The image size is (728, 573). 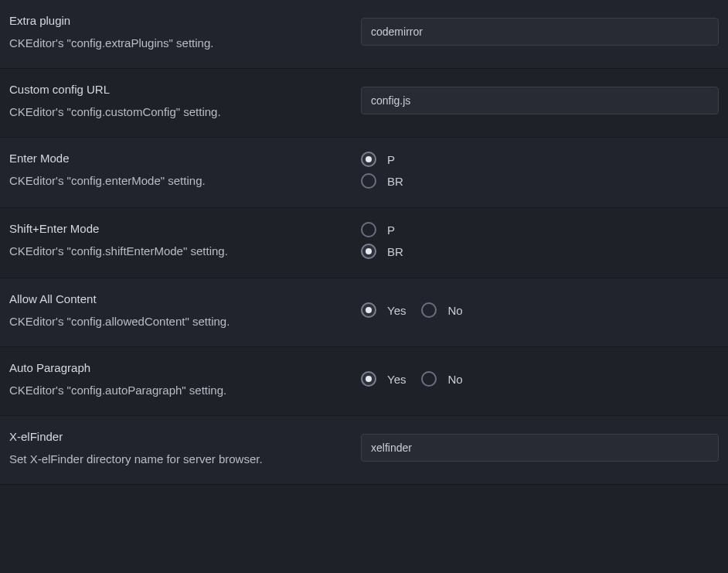 What do you see at coordinates (539, 159) in the screenshot?
I see `enter-mode-radio-option: P` at bounding box center [539, 159].